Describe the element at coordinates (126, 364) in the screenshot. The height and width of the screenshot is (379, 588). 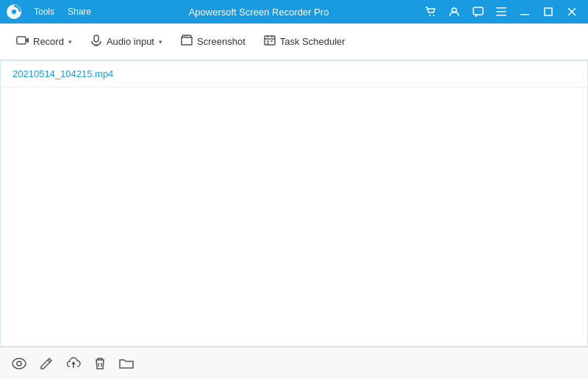
I see `folder-icon` at that location.